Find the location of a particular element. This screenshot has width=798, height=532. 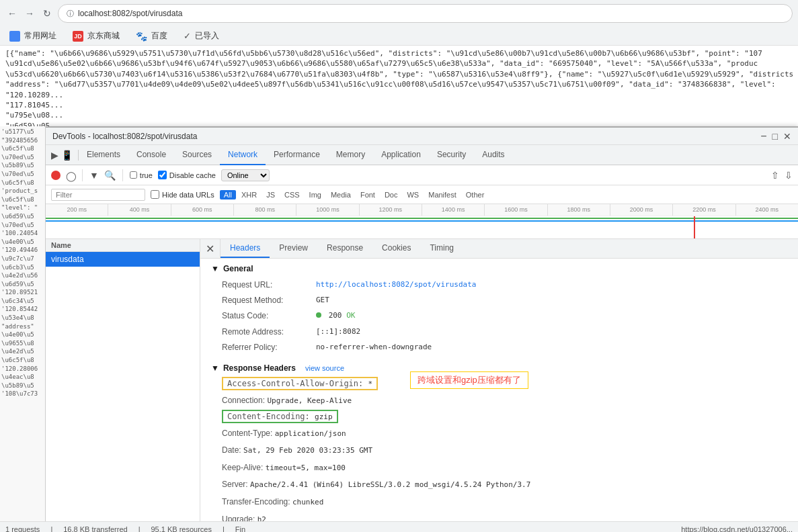

devtools-minimize-button: − is located at coordinates (764, 136).